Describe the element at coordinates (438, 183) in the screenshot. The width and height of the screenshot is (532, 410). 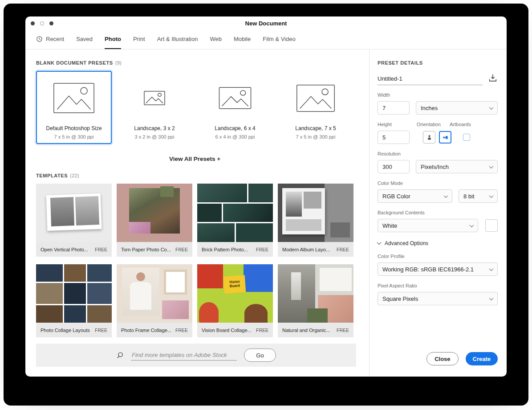
I see `color-mode-label: Color Mode` at that location.